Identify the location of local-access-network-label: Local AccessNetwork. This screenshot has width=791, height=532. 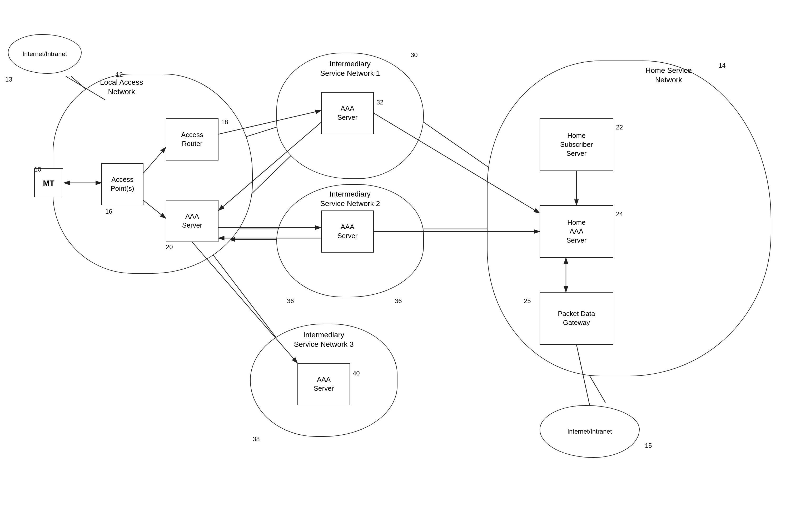
(121, 87).